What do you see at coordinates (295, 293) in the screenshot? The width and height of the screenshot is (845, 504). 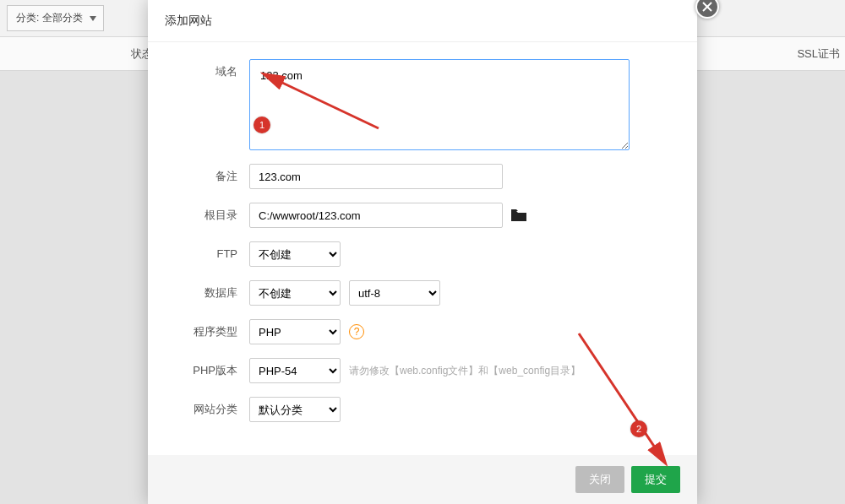 I see `database-select: 不创建` at bounding box center [295, 293].